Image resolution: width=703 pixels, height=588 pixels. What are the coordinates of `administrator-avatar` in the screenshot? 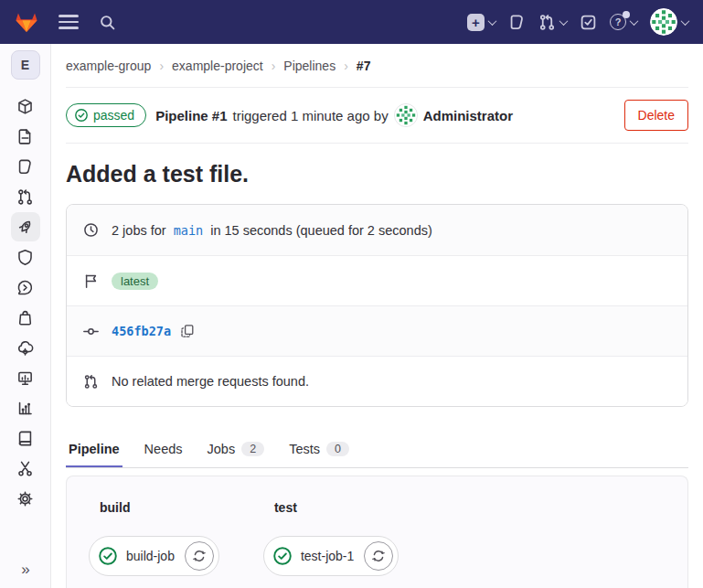 It's located at (406, 115).